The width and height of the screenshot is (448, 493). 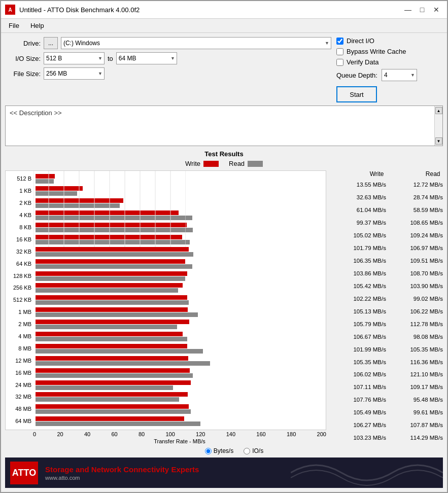 What do you see at coordinates (363, 62) in the screenshot?
I see `verify-data-label: Verify Data` at bounding box center [363, 62].